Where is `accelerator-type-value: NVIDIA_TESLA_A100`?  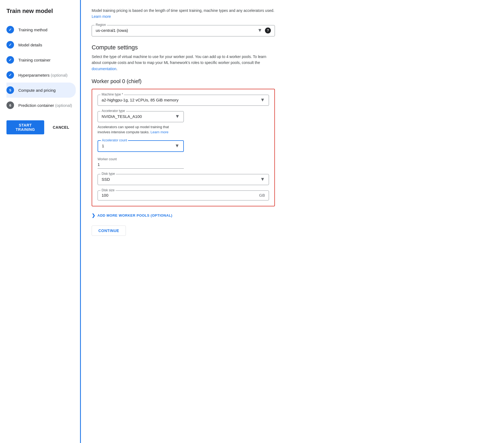 accelerator-type-value: NVIDIA_TESLA_A100 is located at coordinates (122, 117).